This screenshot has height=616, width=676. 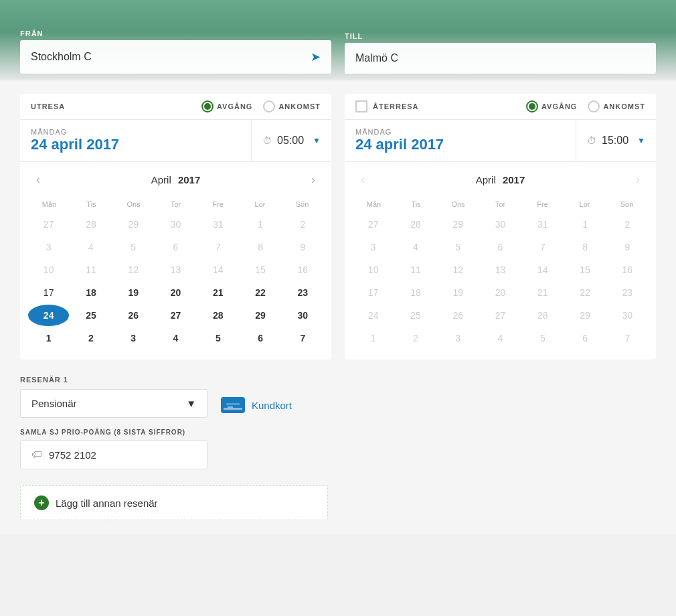 What do you see at coordinates (585, 247) in the screenshot?
I see `r-cal-day: 8` at bounding box center [585, 247].